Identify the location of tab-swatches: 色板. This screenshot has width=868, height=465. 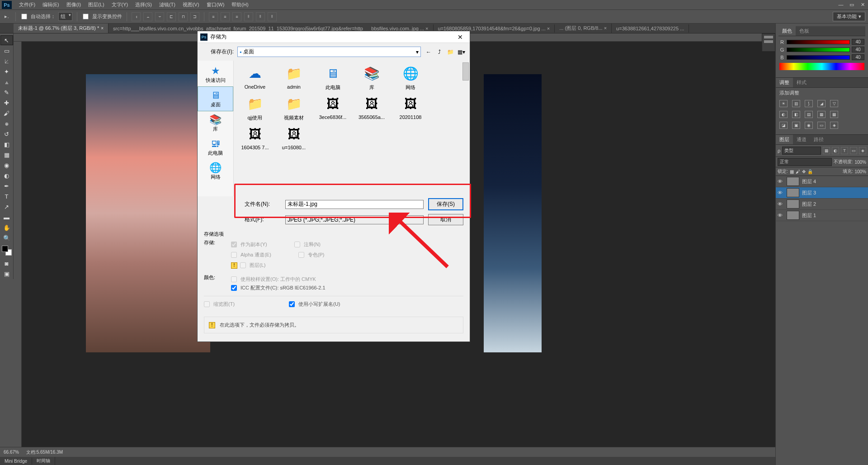
(804, 31).